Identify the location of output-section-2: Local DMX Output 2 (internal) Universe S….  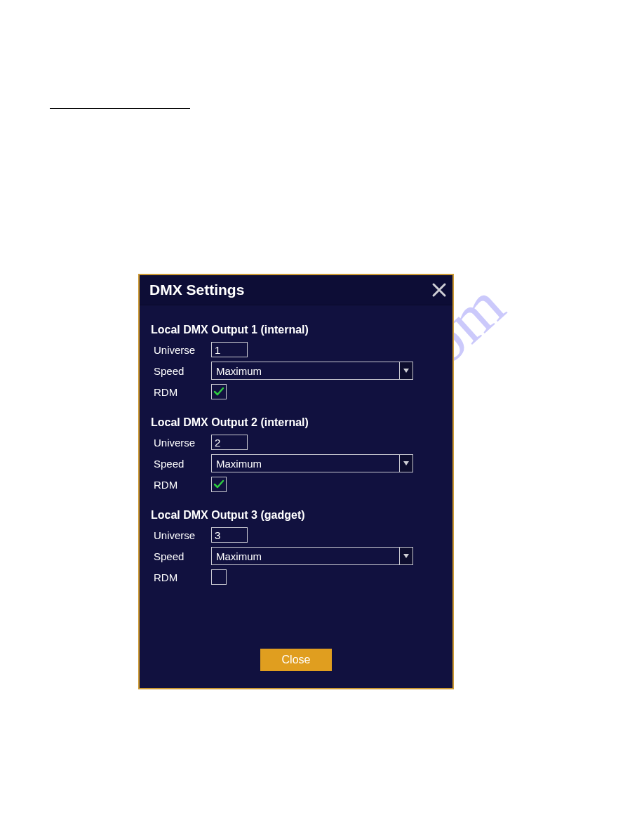
(296, 454).